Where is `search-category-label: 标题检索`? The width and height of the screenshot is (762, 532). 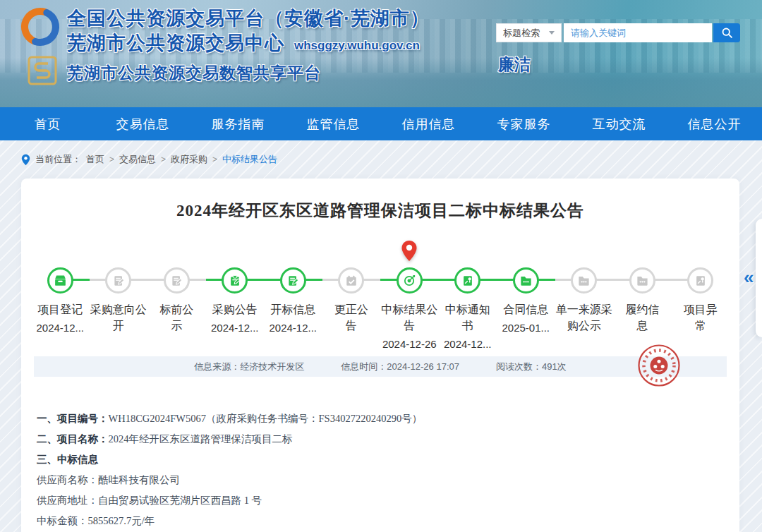 search-category-label: 标题检索 is located at coordinates (521, 33).